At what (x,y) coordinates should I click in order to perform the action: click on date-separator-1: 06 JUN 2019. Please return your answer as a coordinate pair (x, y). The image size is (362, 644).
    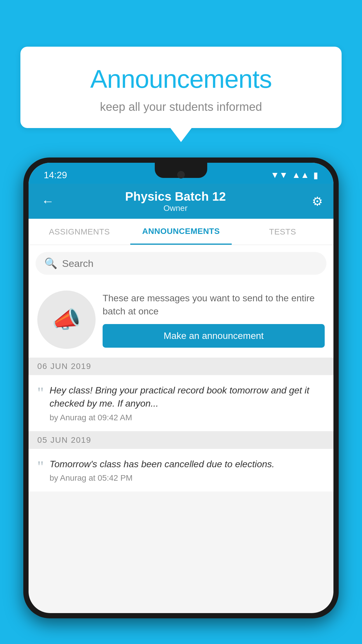
    Looking at the image, I should click on (181, 366).